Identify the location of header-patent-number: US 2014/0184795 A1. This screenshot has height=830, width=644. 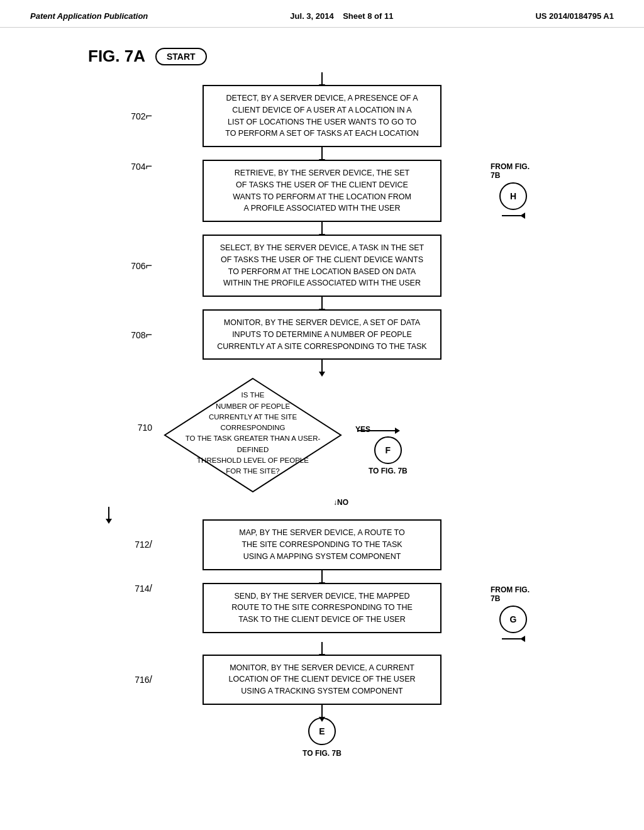
(575, 16).